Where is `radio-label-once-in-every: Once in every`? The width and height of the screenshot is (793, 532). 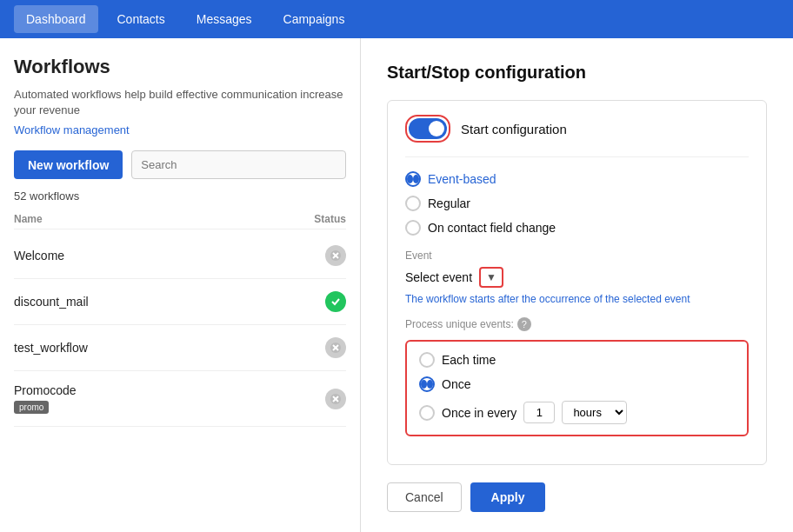
radio-label-once-in-every: Once in every is located at coordinates (479, 413).